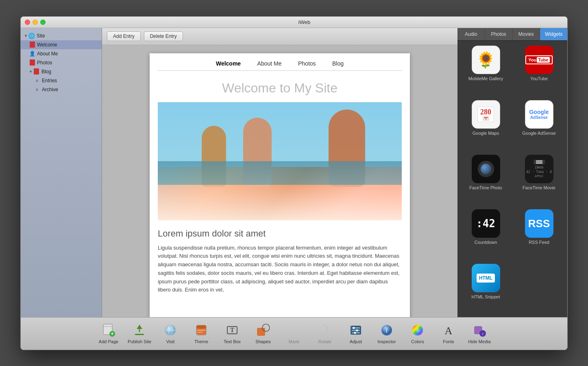 The image size is (588, 366). What do you see at coordinates (471, 34) in the screenshot?
I see `tab-audio: Audio` at bounding box center [471, 34].